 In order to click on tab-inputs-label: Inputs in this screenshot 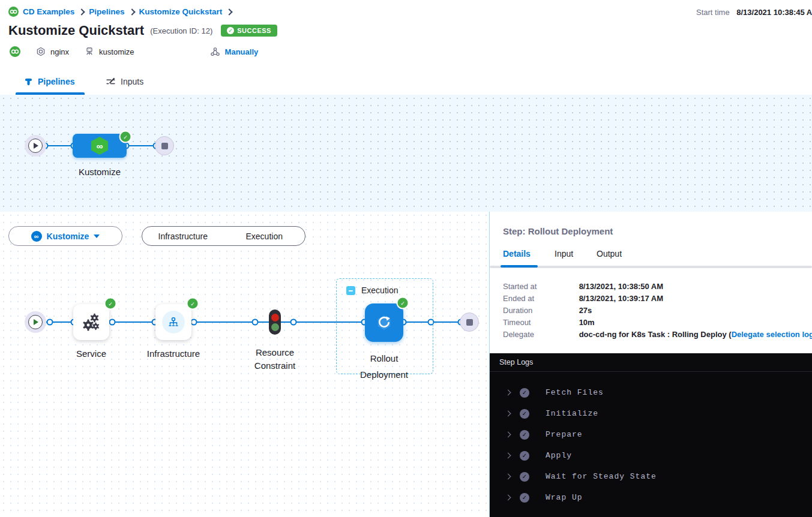, I will do `click(132, 82)`.